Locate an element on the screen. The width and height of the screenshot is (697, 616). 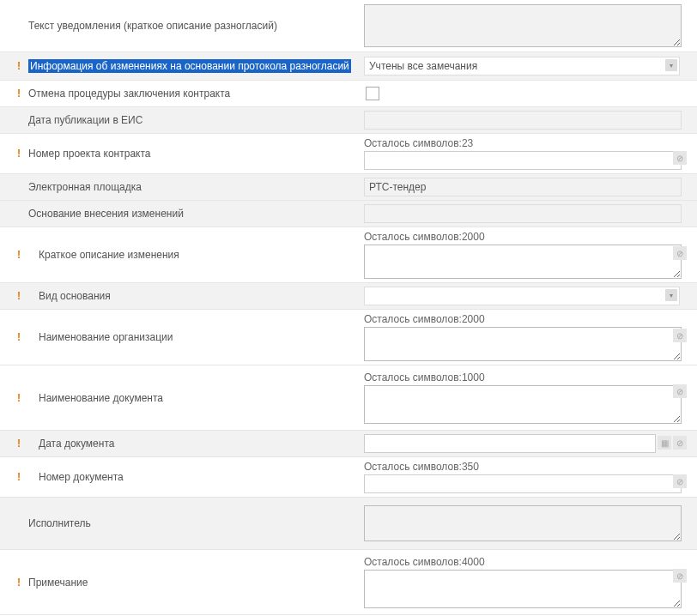
label-project-number: ! Номер проекта контракта is located at coordinates (180, 154).